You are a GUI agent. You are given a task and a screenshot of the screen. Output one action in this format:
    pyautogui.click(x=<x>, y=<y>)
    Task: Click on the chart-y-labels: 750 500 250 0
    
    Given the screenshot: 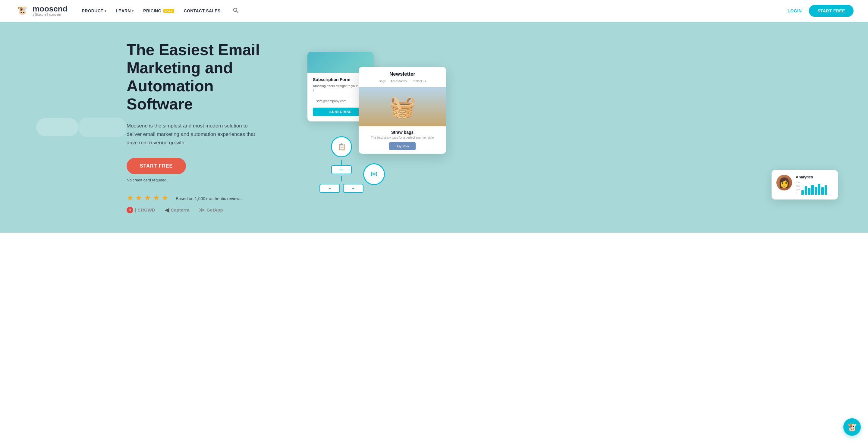 What is the action you would take?
    pyautogui.click(x=798, y=188)
    